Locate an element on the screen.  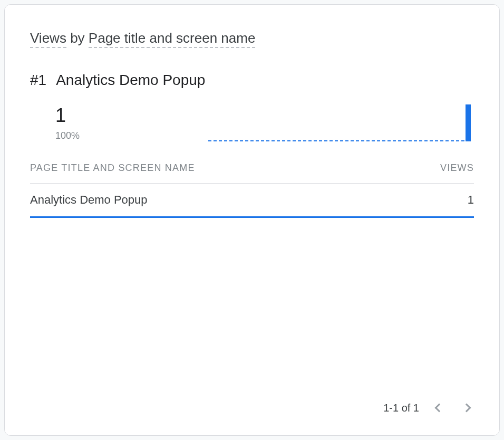
card-title: Views by Page title and screen name is located at coordinates (252, 38).